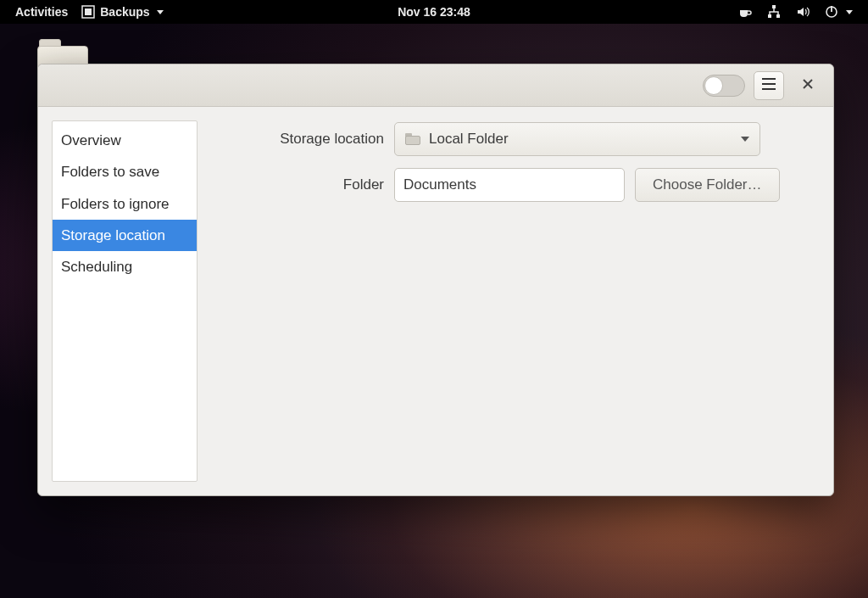 The width and height of the screenshot is (868, 598). I want to click on sidebar: Overview Folders to save Folders to igno…, so click(125, 301).